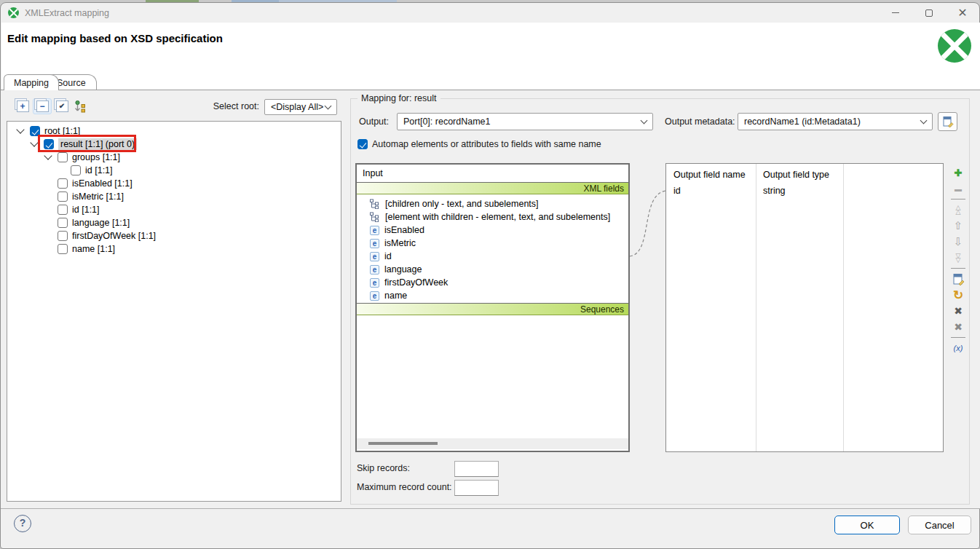 This screenshot has height=549, width=980. I want to click on expand-all-icon: +, so click(23, 106).